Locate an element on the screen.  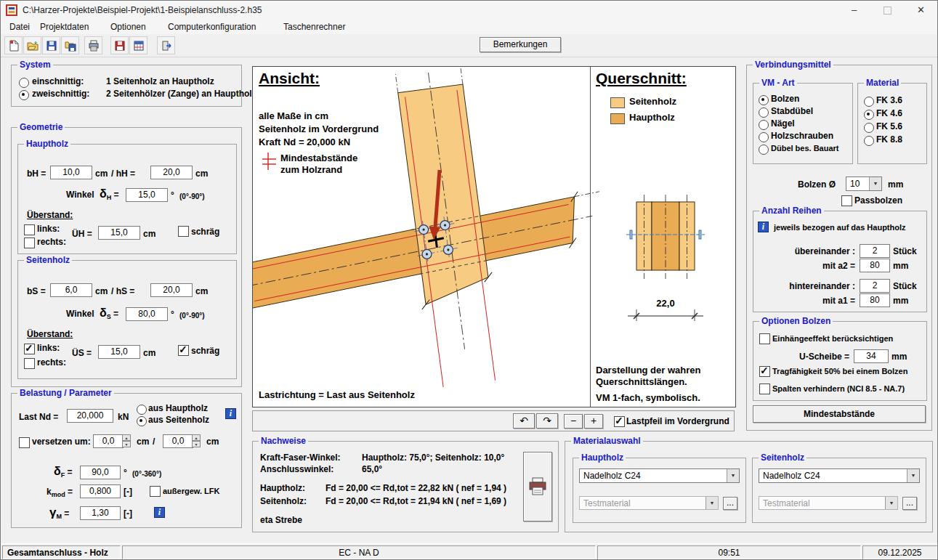
a1-input: 80 is located at coordinates (875, 301).